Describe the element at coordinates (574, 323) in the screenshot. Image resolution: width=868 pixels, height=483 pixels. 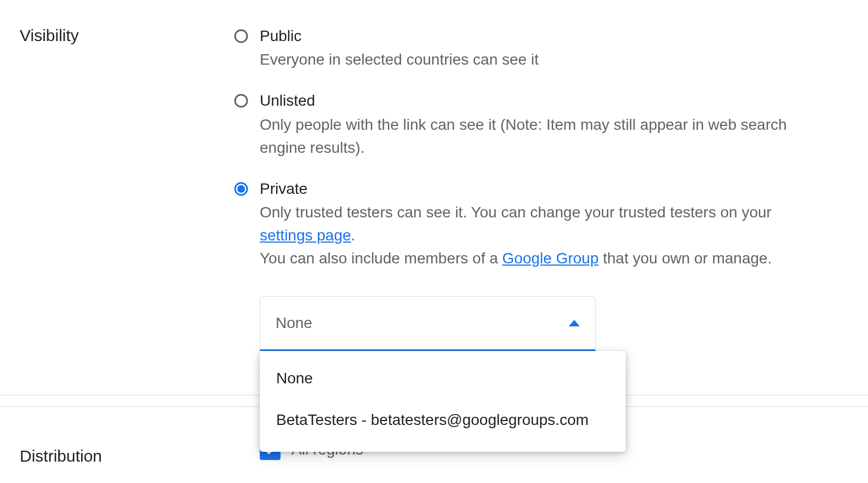
I see `caret-up-icon` at that location.